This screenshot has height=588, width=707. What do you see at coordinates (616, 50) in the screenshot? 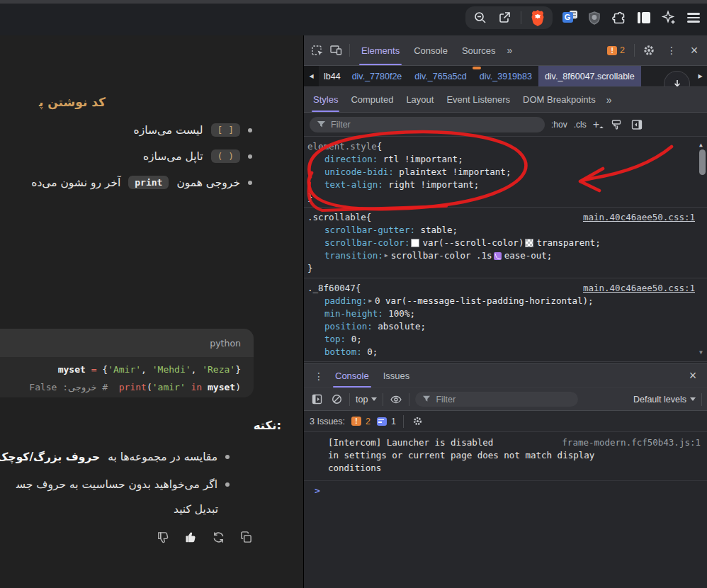
I see `issues-badge: ! 2` at bounding box center [616, 50].